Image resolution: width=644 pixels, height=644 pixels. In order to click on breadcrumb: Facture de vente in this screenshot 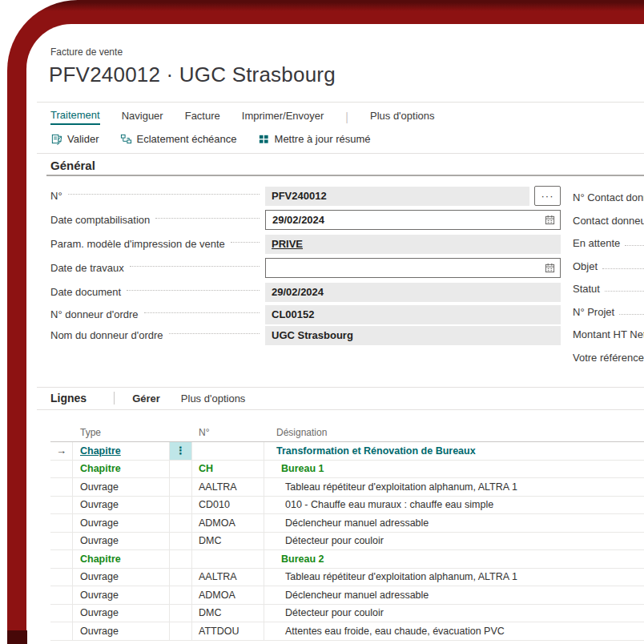, I will do `click(87, 52)`.